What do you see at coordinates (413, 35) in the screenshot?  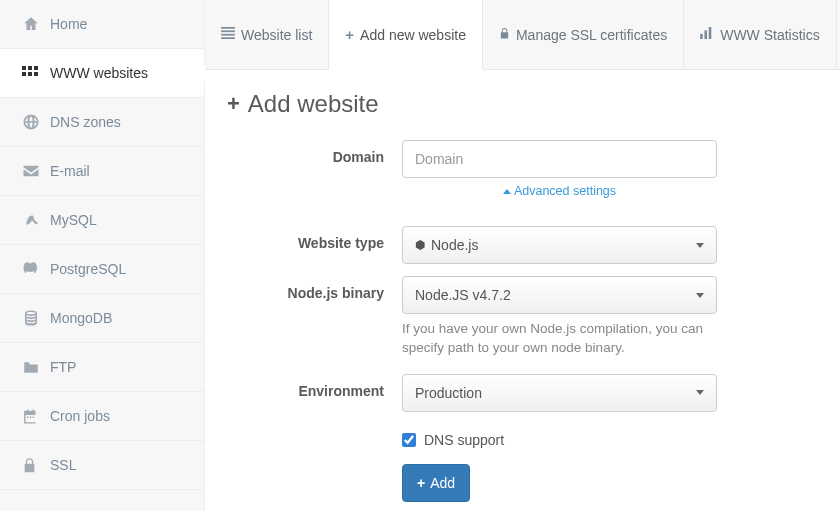 I see `tab-label: Add new website` at bounding box center [413, 35].